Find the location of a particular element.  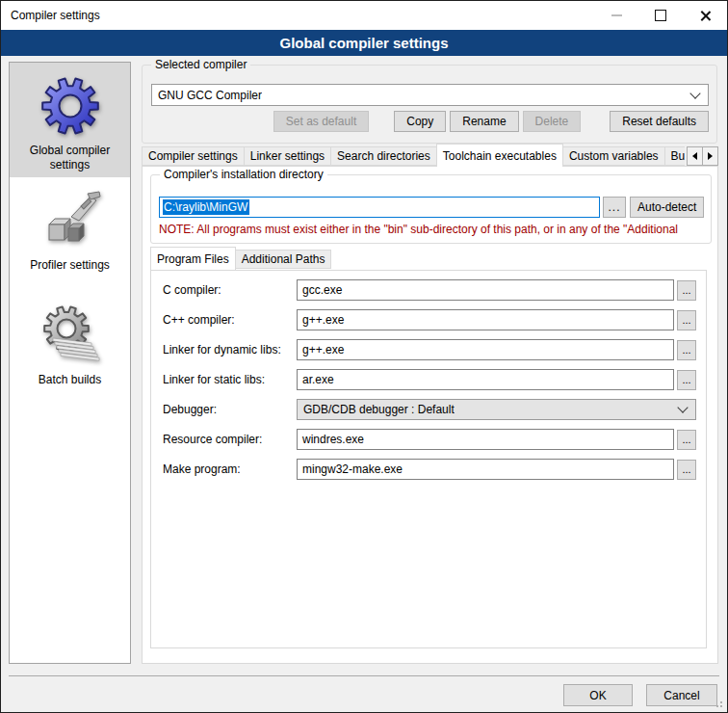

browse-make-program-button: ... is located at coordinates (687, 470).